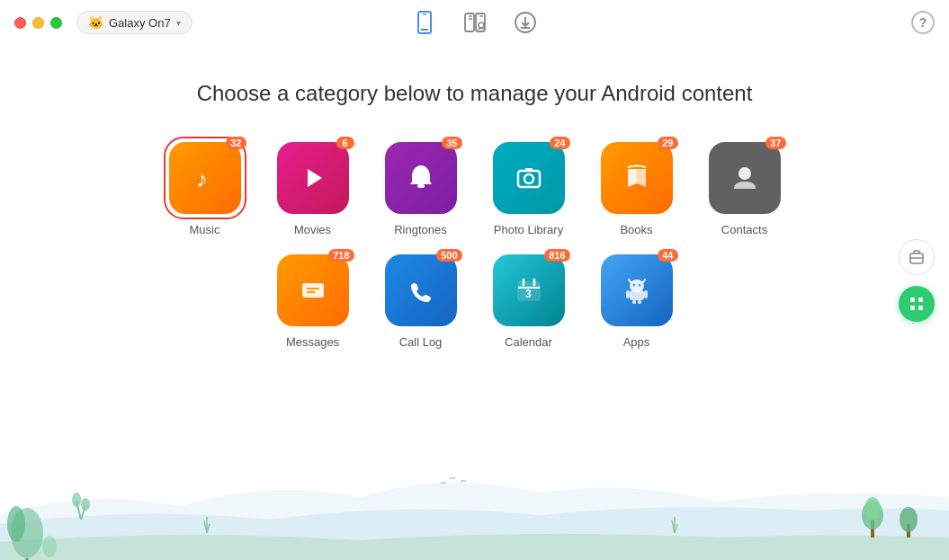 This screenshot has width=949, height=560. Describe the element at coordinates (205, 178) in the screenshot. I see `music-icon: ♪` at that location.